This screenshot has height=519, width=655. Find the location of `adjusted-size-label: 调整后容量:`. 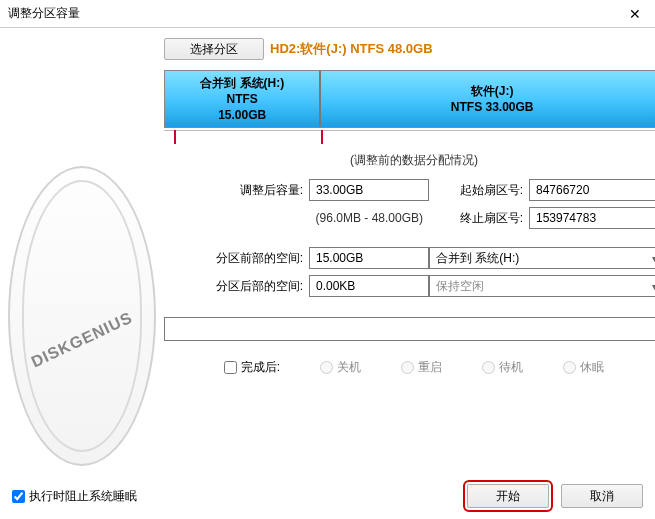

adjusted-size-label: 调整后容量: is located at coordinates (252, 190).